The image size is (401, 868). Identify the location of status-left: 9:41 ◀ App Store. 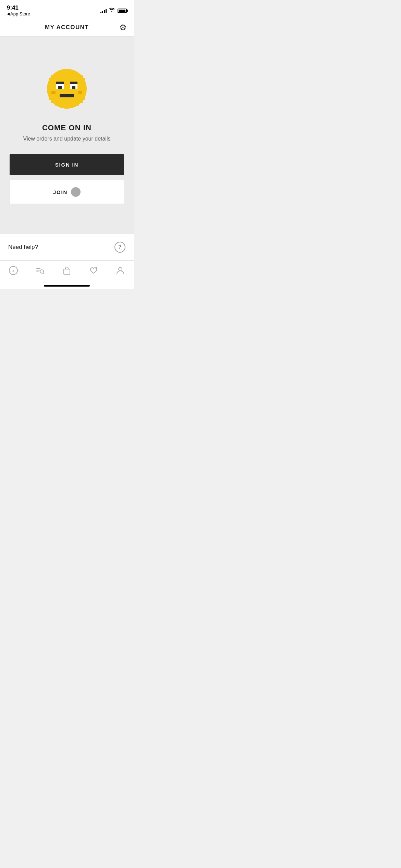
(19, 11).